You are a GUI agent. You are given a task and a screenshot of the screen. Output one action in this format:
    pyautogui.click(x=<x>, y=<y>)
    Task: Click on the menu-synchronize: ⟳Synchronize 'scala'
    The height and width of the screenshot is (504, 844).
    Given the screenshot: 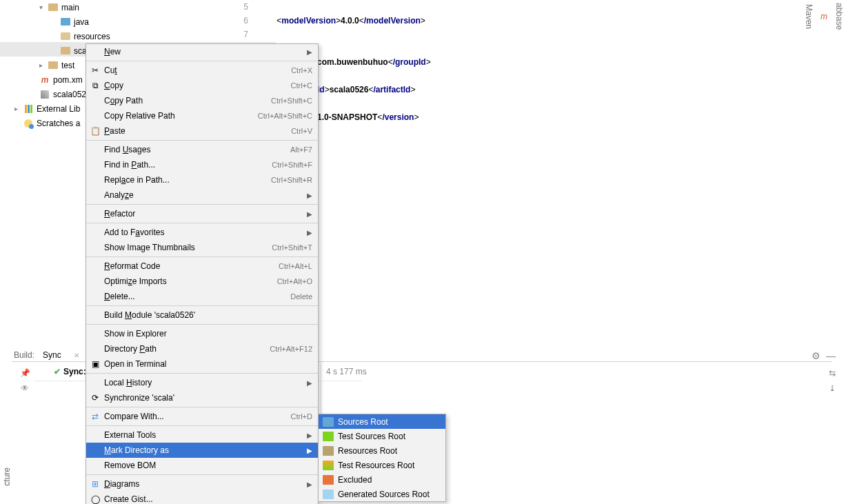 What is the action you would take?
    pyautogui.click(x=202, y=398)
    